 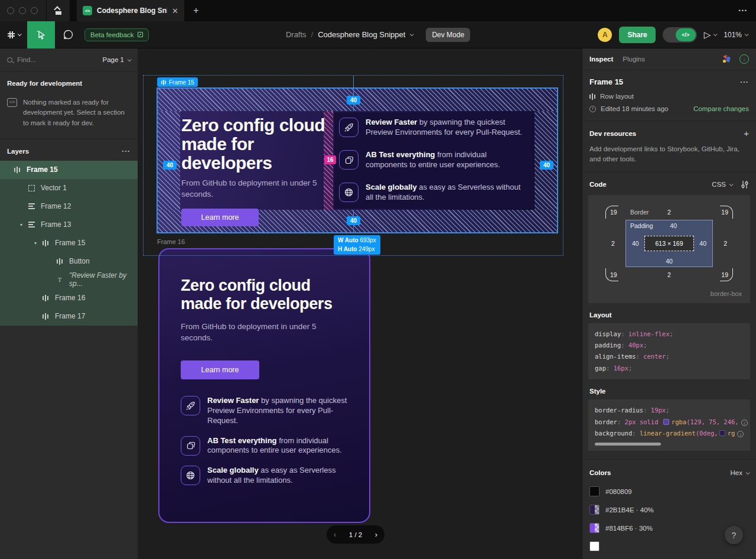 What do you see at coordinates (69, 317) in the screenshot?
I see `layer-item-frame-17: Frame 17` at bounding box center [69, 317].